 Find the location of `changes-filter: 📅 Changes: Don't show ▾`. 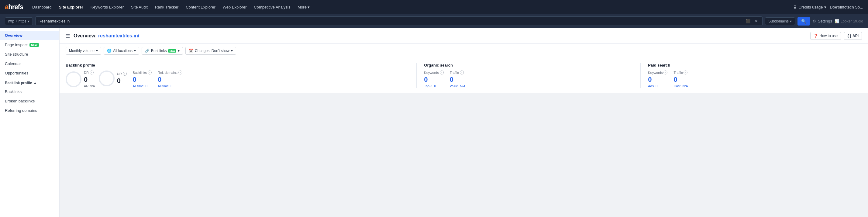

changes-filter: 📅 Changes: Don't show ▾ is located at coordinates (211, 51).